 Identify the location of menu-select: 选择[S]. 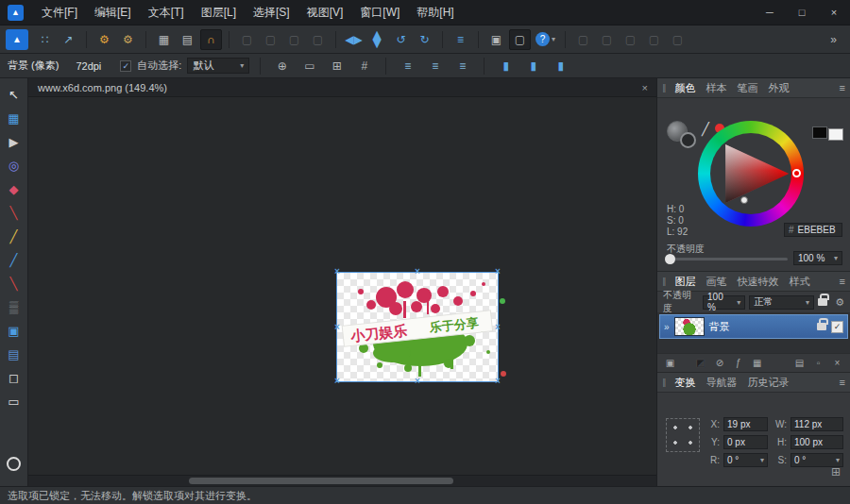
(272, 12).